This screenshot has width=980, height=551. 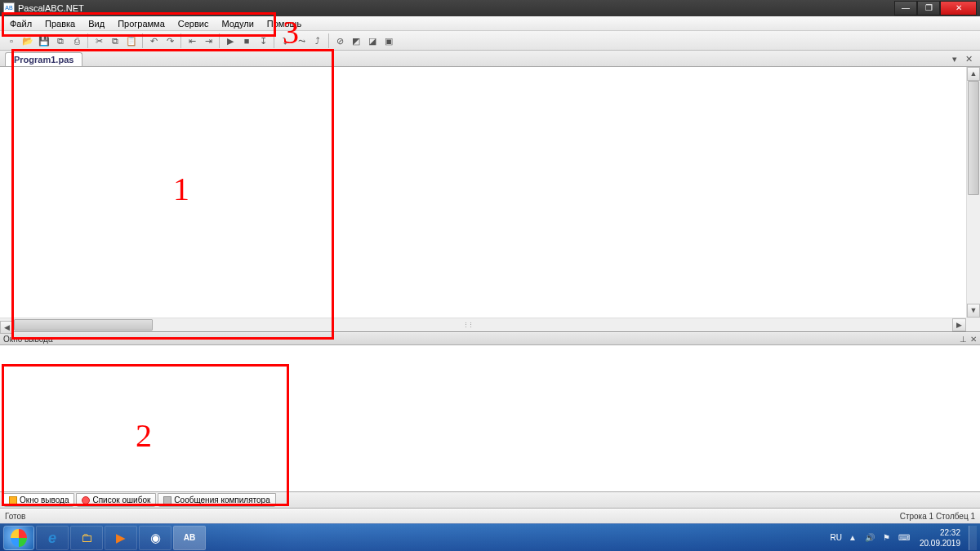 I want to click on toolbar-save-button: 💾, so click(x=44, y=41).